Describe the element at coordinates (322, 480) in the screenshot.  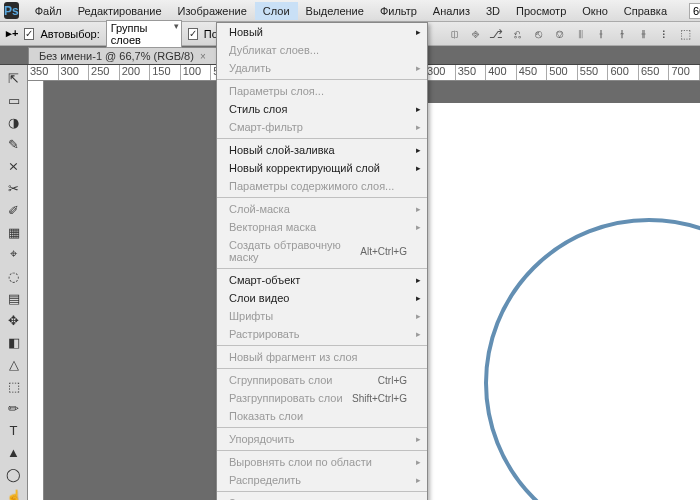
I see `menu-item: Распределить` at that location.